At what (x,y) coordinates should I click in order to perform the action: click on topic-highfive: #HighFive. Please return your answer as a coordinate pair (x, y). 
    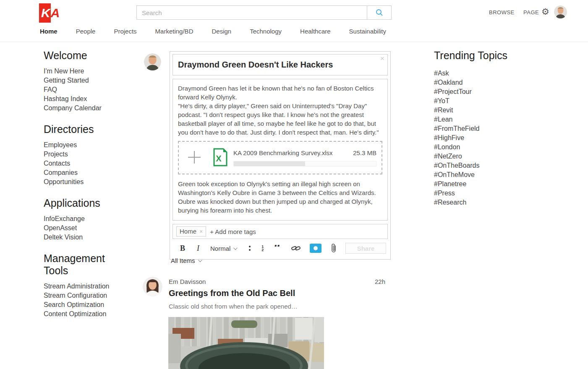
    Looking at the image, I should click on (480, 138).